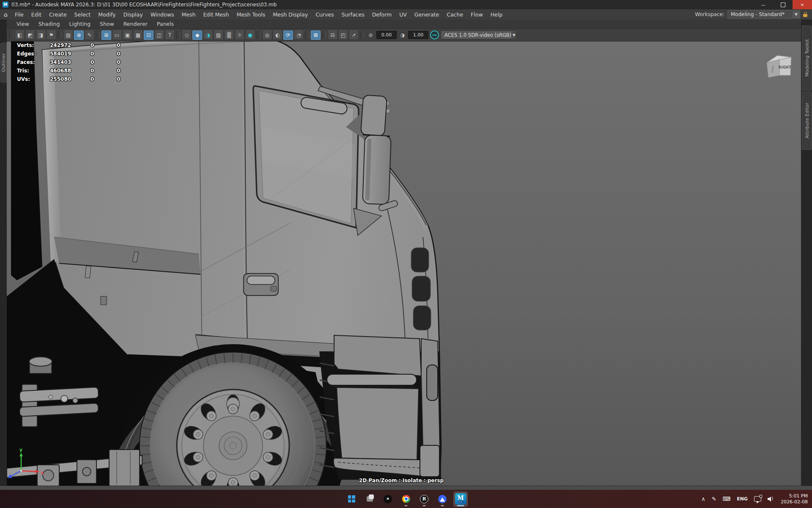  I want to click on door-handle, so click(261, 284).